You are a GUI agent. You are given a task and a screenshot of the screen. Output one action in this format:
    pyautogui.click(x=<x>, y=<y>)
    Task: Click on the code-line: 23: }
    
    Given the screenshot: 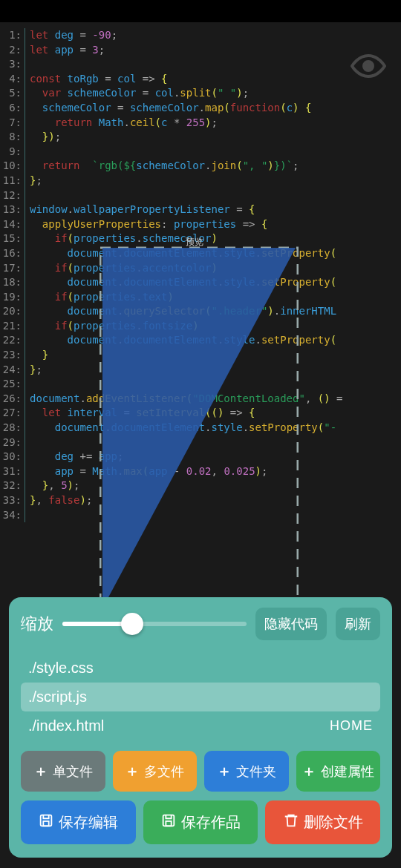 What is the action you would take?
    pyautogui.click(x=200, y=355)
    